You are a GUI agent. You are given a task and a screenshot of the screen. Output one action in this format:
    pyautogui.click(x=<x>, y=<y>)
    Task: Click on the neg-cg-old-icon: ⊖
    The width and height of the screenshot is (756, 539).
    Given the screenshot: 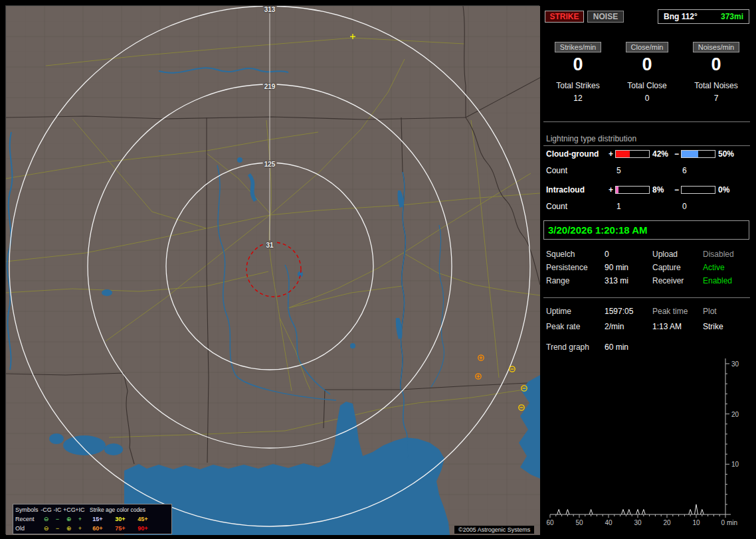 What is the action you would take?
    pyautogui.click(x=47, y=528)
    